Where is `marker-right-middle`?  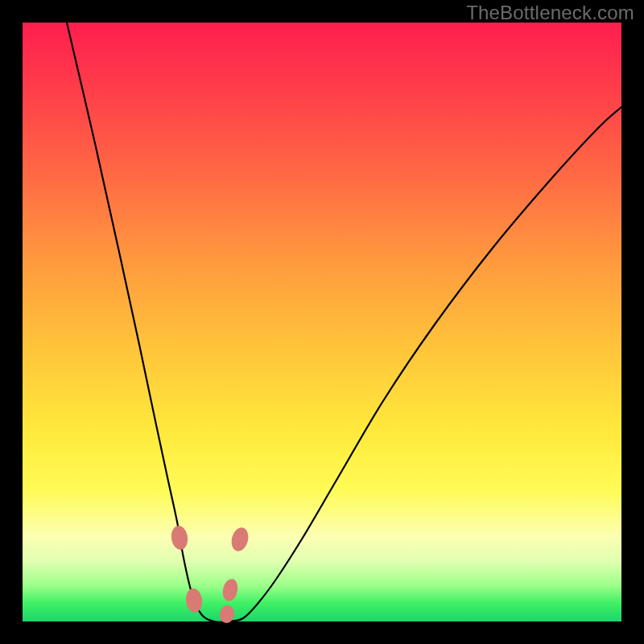 marker-right-middle is located at coordinates (230, 589).